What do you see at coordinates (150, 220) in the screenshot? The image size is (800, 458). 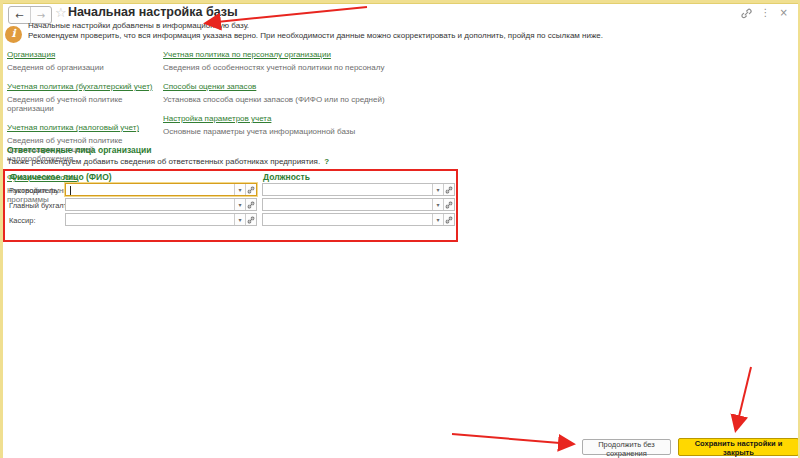 I see `cashier-person-input` at bounding box center [150, 220].